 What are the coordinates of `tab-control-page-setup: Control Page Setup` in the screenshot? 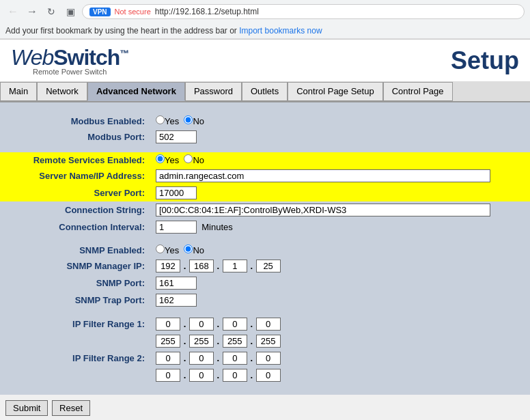 It's located at (335, 92).